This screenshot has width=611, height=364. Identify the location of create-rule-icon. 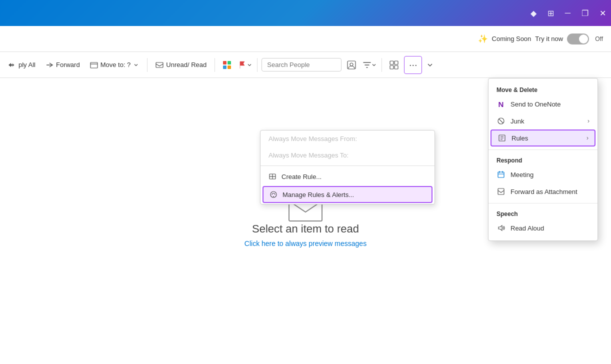
(272, 176).